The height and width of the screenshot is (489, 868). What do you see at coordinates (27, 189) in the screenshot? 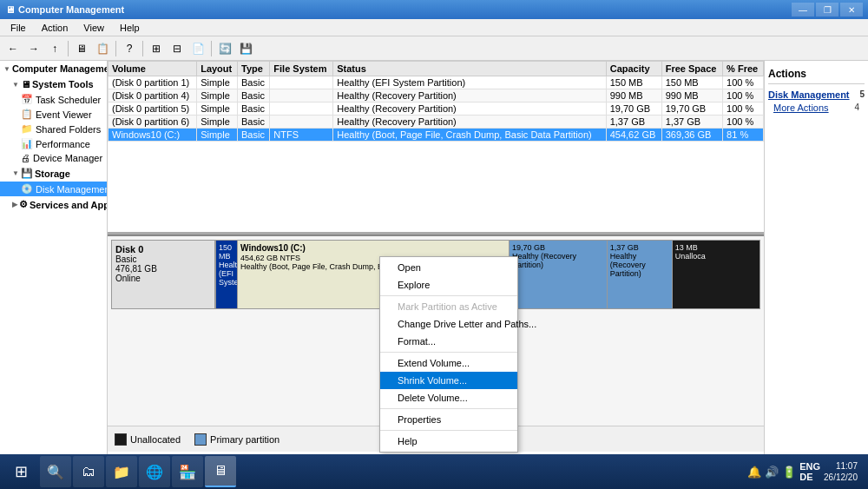
I see `disk-management-icon: 💿` at bounding box center [27, 189].